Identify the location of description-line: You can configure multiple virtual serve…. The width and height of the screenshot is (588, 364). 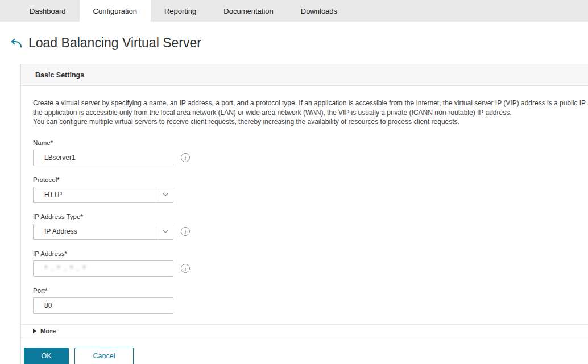
(310, 122).